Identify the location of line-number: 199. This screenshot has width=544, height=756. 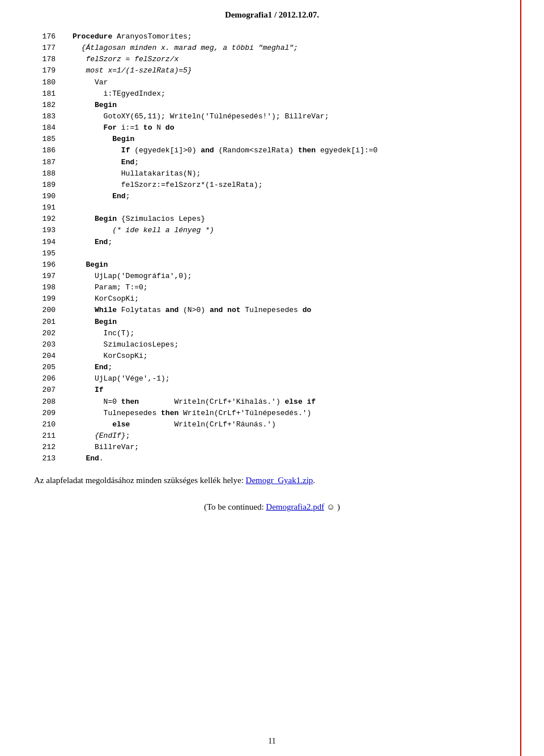
(45, 299).